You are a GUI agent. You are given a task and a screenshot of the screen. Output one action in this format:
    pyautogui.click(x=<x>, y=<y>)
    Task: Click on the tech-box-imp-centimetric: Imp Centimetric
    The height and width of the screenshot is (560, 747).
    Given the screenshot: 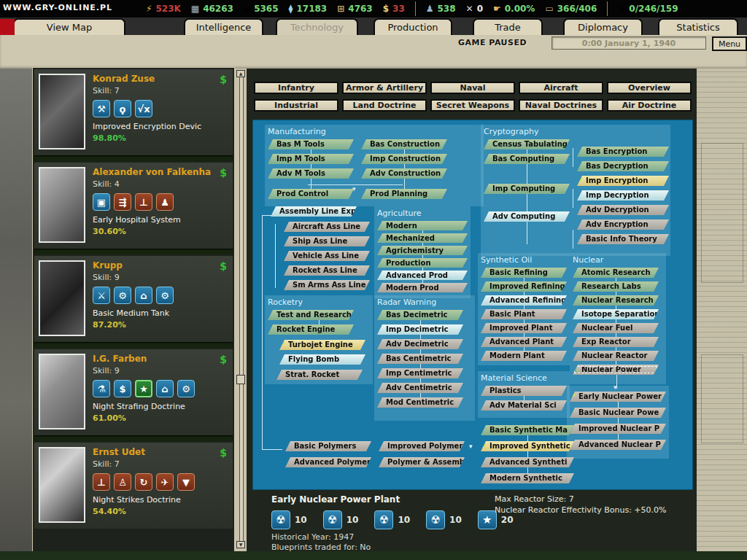 What is the action you would take?
    pyautogui.click(x=420, y=373)
    